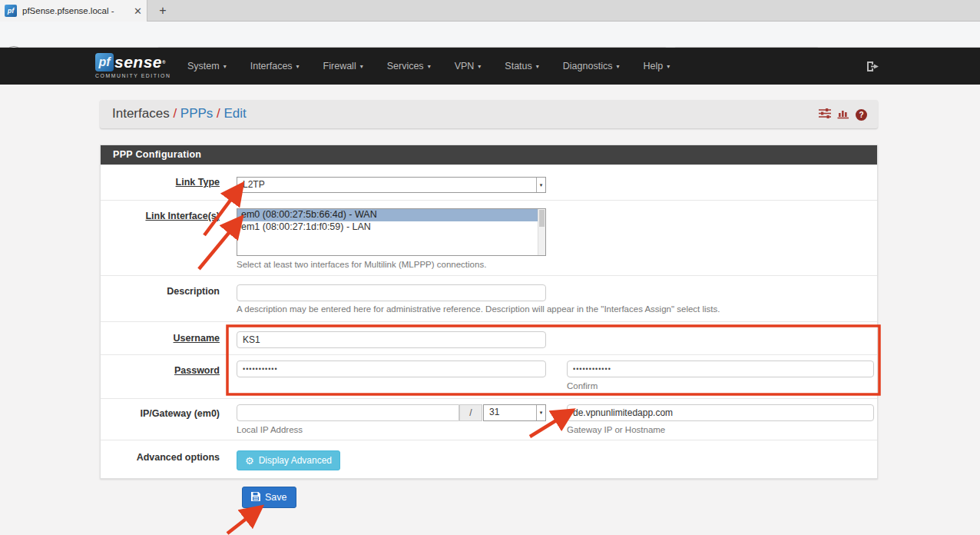 Image resolution: width=980 pixels, height=535 pixels. I want to click on link-interfaces-label: Link Interface(s), so click(166, 216).